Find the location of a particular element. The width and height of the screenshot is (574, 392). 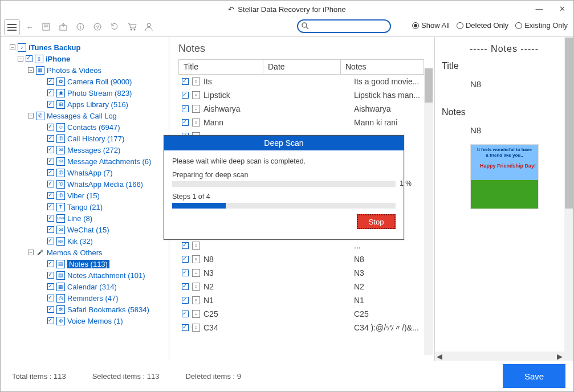

save-list-icon is located at coordinates (47, 27).